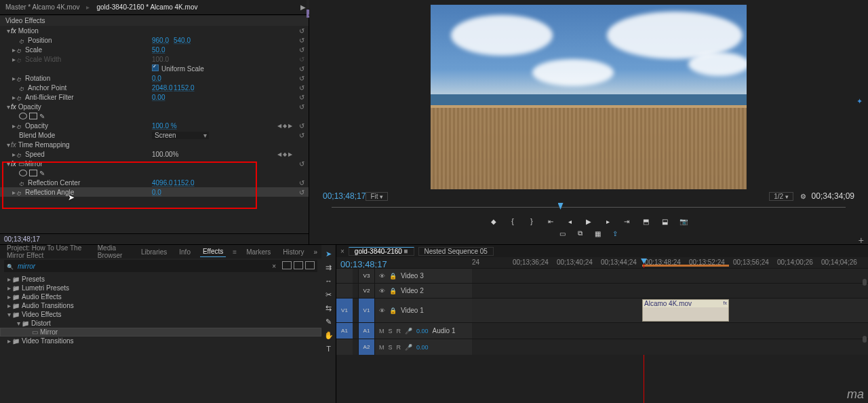  What do you see at coordinates (781, 197) in the screenshot?
I see `resolution-select: 1/2 ▾` at bounding box center [781, 197].